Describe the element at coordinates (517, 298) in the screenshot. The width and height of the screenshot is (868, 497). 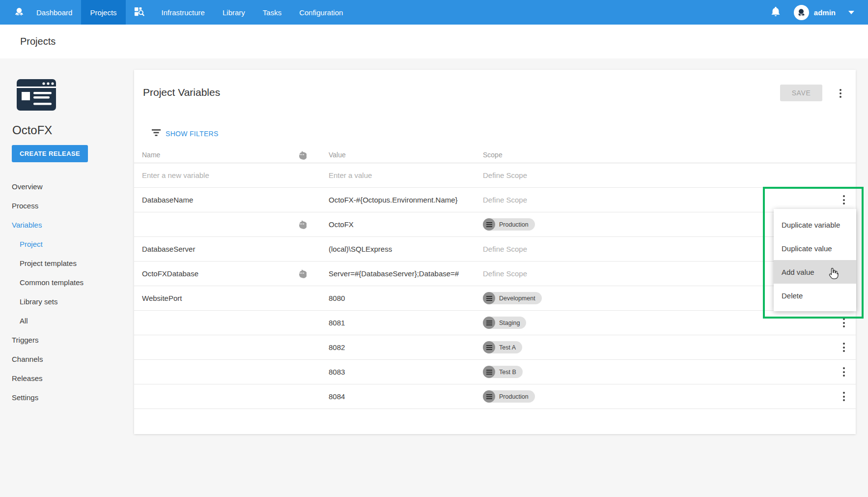
I see `environment-chip-label: Development` at that location.